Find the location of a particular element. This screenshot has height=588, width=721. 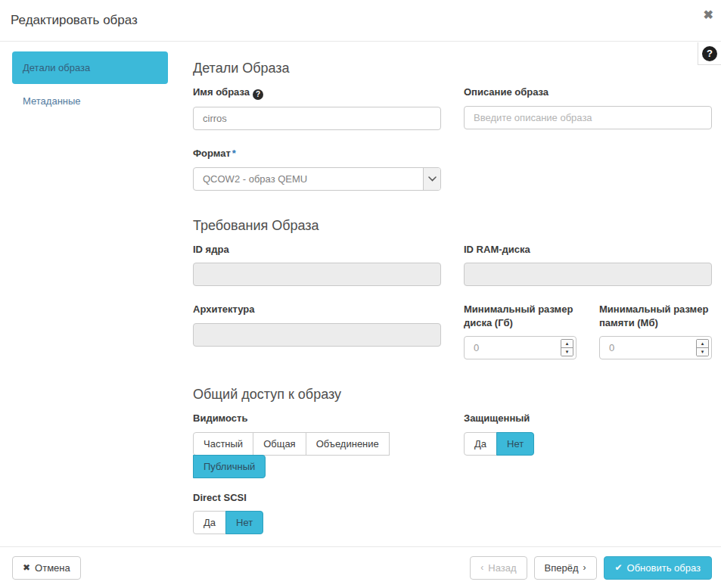

chevron-right-icon: › is located at coordinates (585, 568).